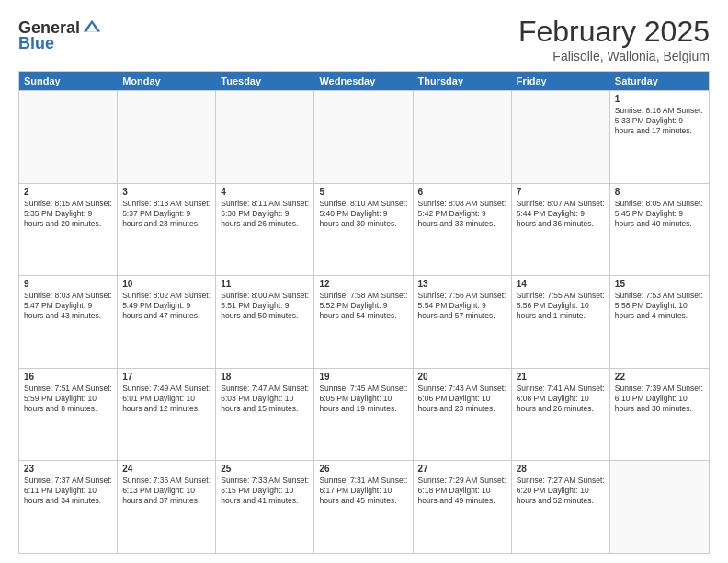 The image size is (728, 563). I want to click on header-tuesday: Tuesday, so click(265, 81).